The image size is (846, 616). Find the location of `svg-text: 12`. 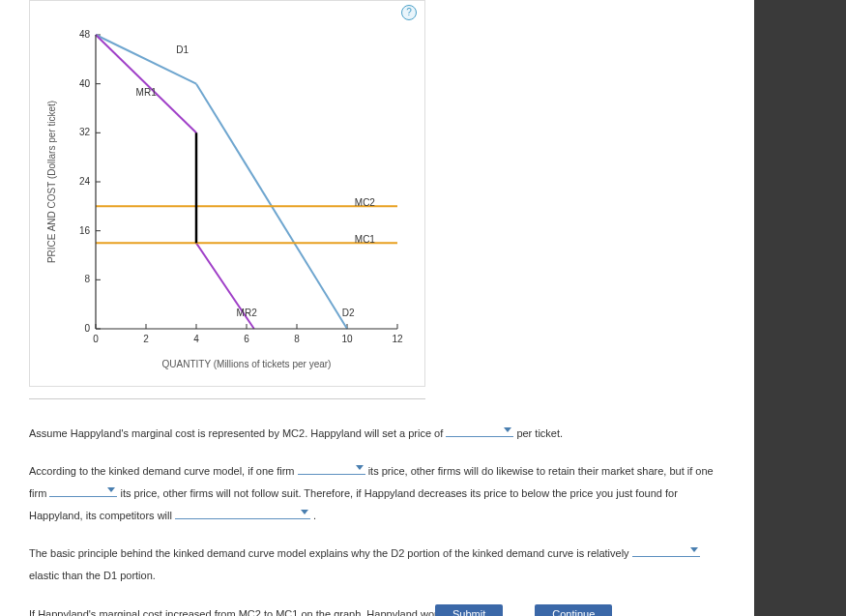

svg-text: 12 is located at coordinates (397, 338).